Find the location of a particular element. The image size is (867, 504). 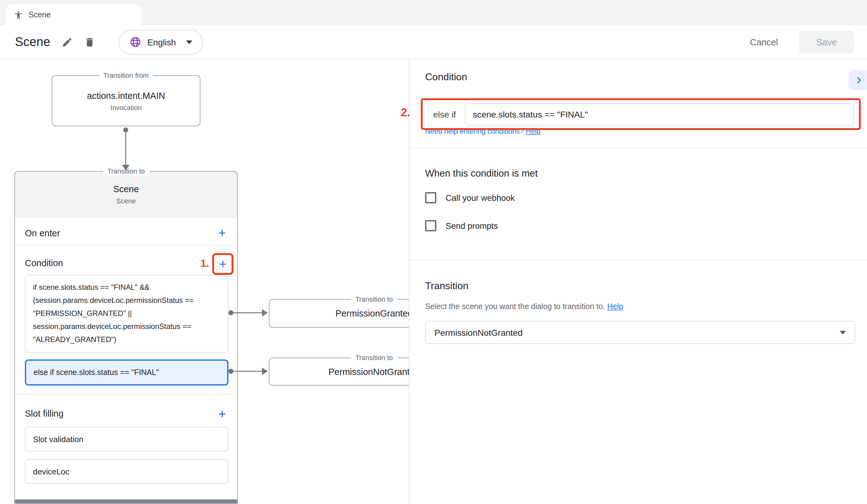

when-met-heading: When this condition is met is located at coordinates (482, 173).